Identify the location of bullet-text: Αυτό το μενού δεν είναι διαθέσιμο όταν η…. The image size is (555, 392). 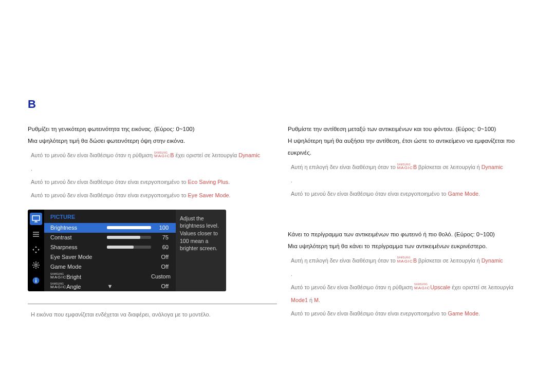
(145, 156).